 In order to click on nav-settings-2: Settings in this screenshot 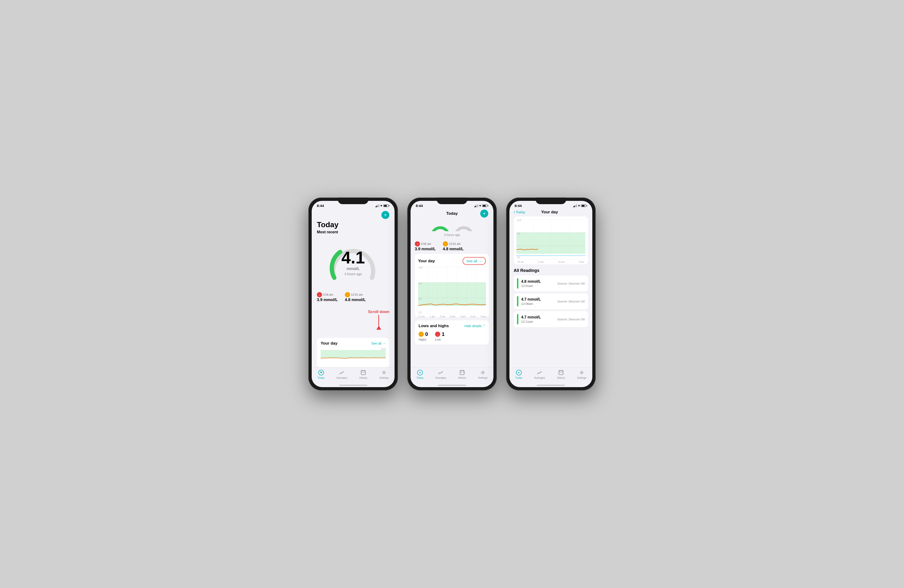, I will do `click(483, 374)`.